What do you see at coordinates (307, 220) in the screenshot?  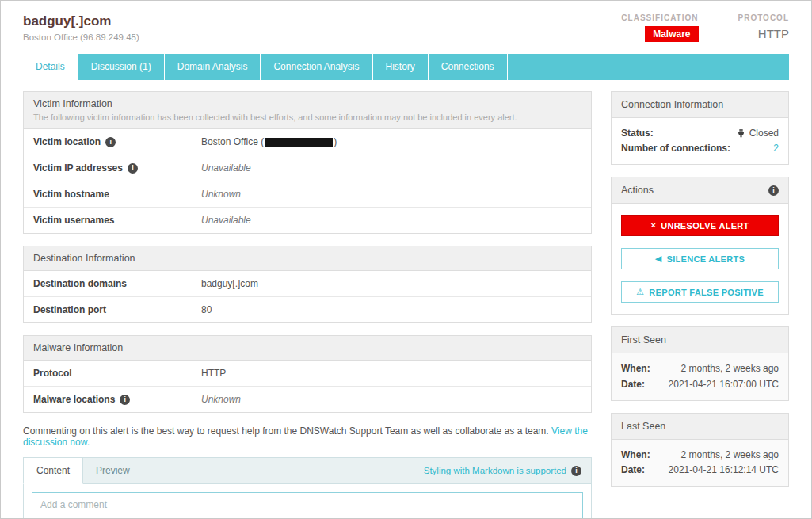 I see `table-row: Victim usernames Unavailable` at bounding box center [307, 220].